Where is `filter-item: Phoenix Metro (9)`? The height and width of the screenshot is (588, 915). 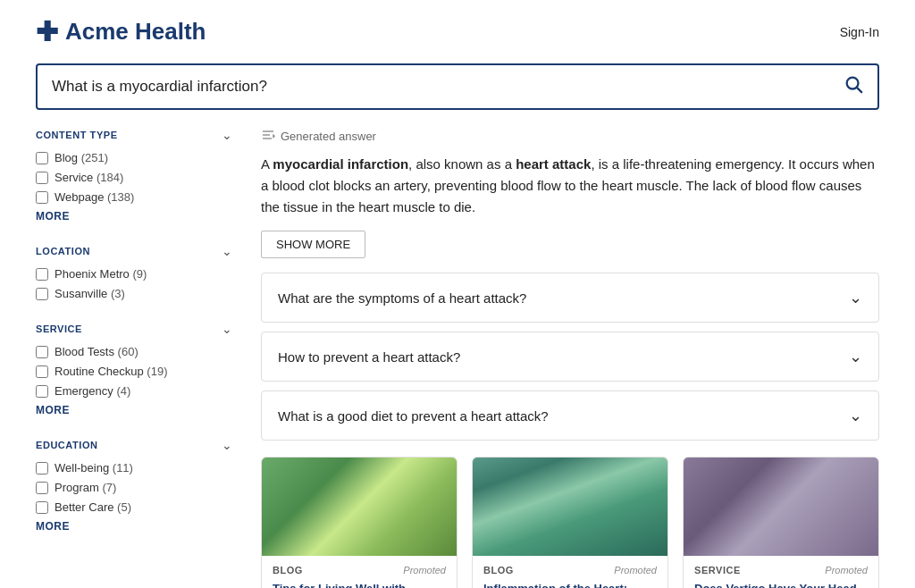
filter-item: Phoenix Metro (9) is located at coordinates (134, 273).